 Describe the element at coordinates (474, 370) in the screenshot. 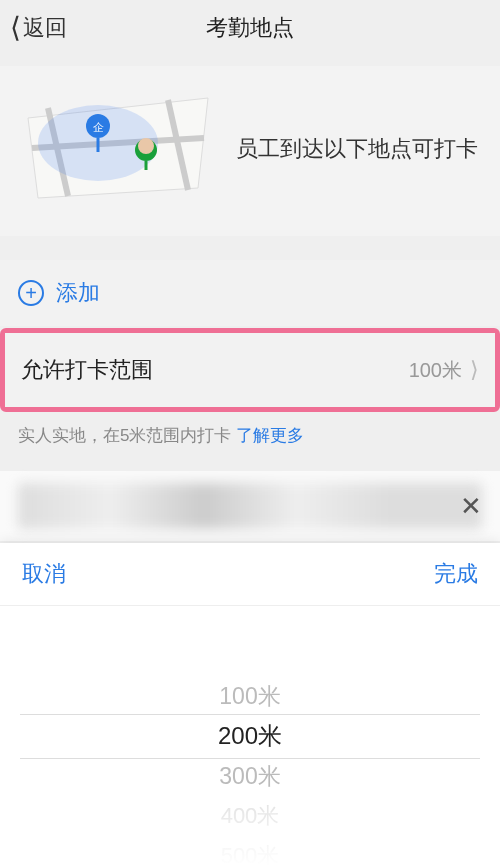

I see `chevron-right-icon: ⟩` at that location.